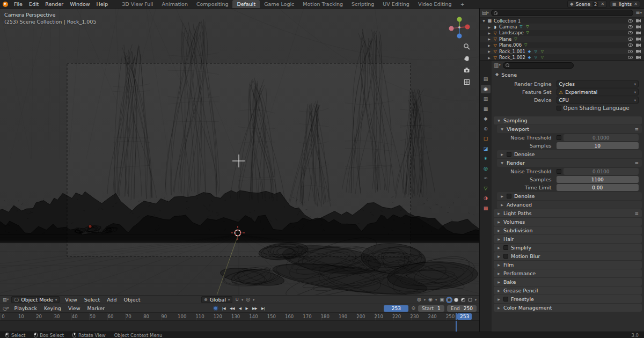  Describe the element at coordinates (467, 58) in the screenshot. I see `move-view-hand-icon` at that location.